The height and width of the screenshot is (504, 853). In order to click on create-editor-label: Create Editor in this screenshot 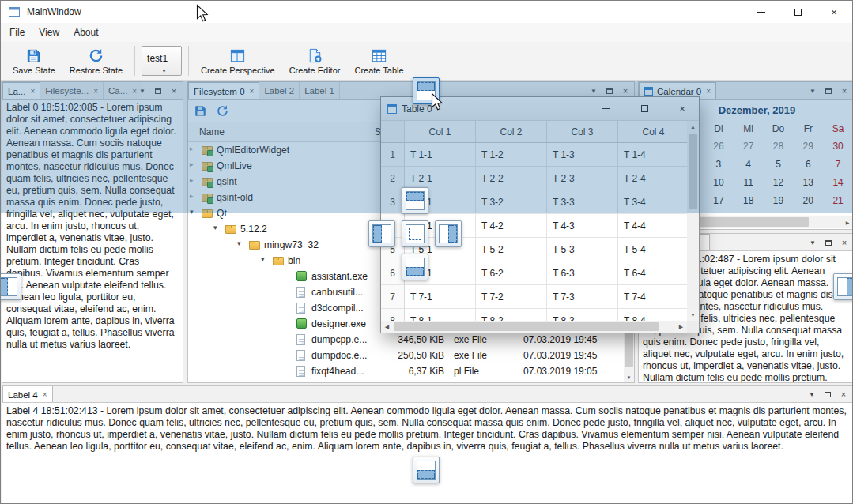, I will do `click(315, 70)`.